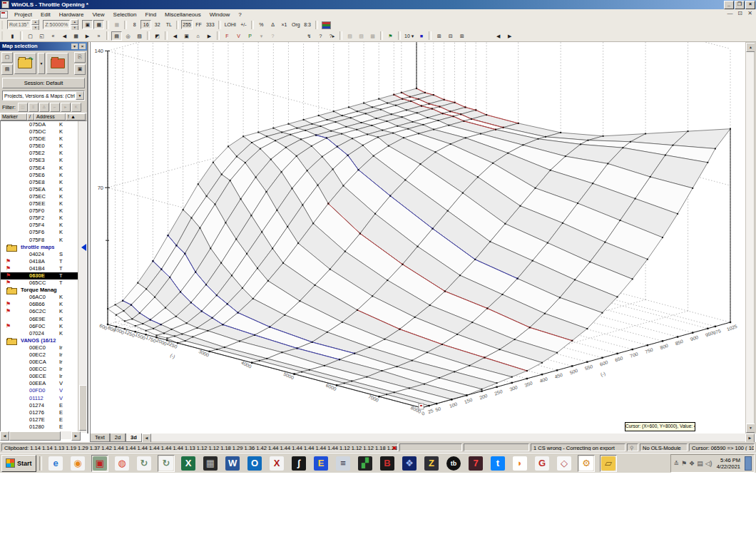 Image resolution: width=756 pixels, height=544 pixels. Describe the element at coordinates (272, 36) in the screenshot. I see `help-what-button: ?` at that location.